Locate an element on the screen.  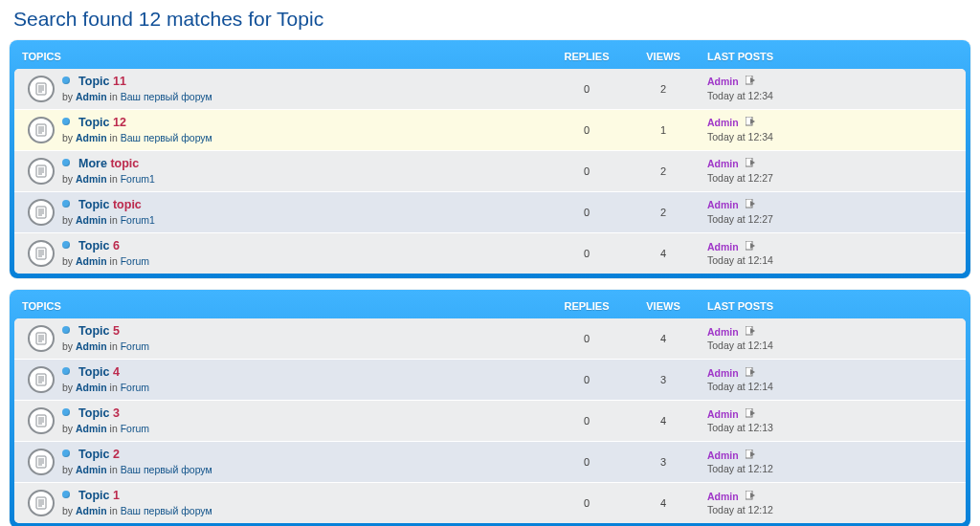
topic-link: Topic topic is located at coordinates (110, 205).